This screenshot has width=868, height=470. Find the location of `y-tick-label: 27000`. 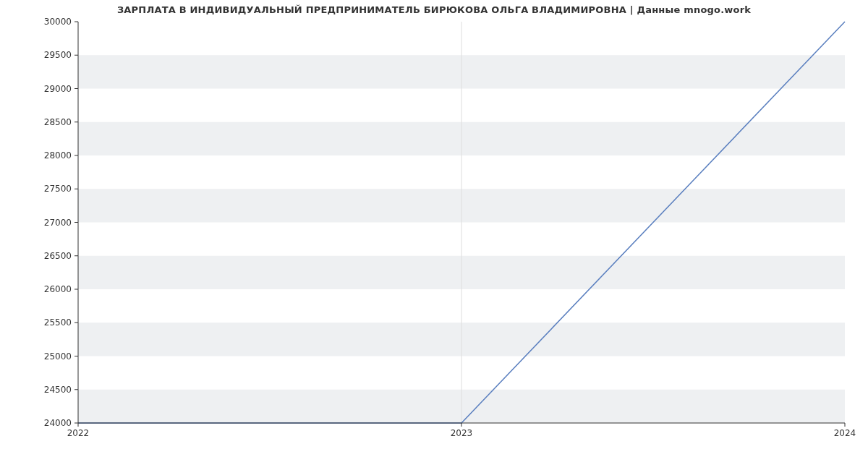

y-tick-label: 27000 is located at coordinates (58, 223).